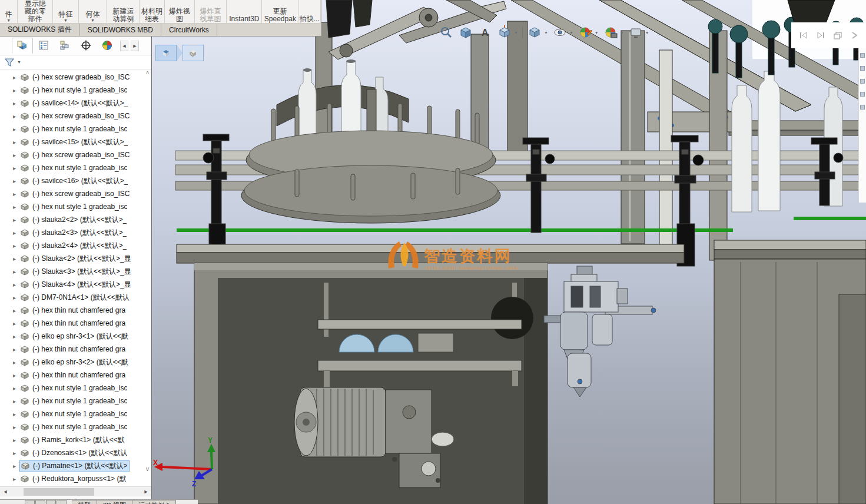  Describe the element at coordinates (22, 46) in the screenshot. I see `featuremanager-tree-tab` at that location.